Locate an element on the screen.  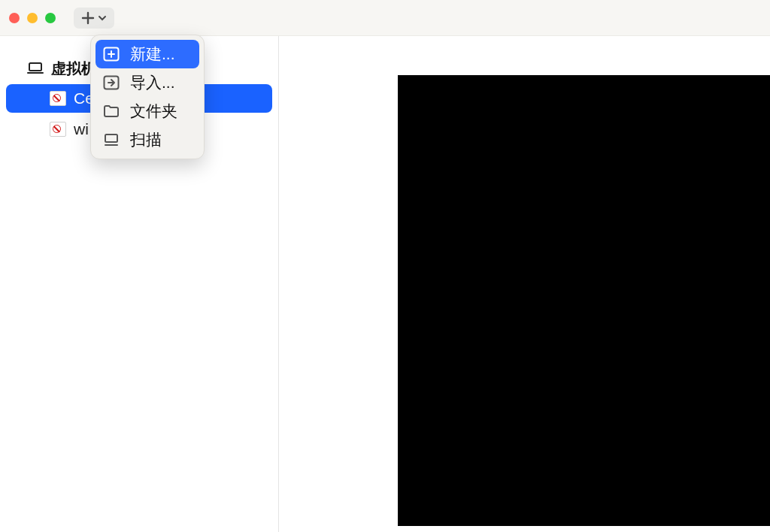
menu-item-label: 导入... is located at coordinates (153, 83).